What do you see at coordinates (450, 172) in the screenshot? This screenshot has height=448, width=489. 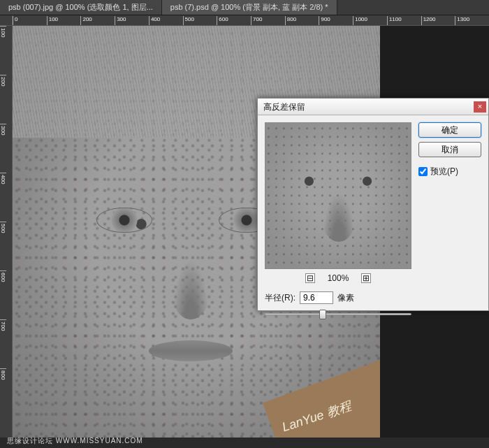 I see `preview-checkbox-row: 预览(P)` at bounding box center [450, 172].